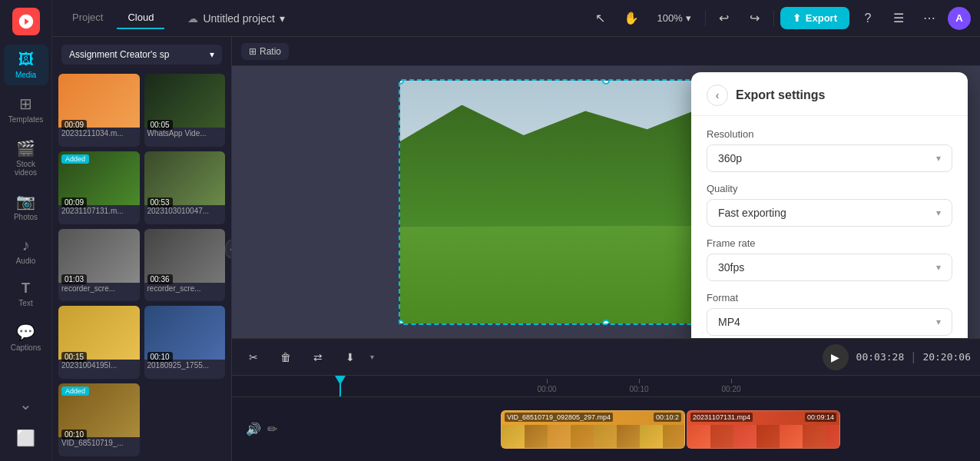 This screenshot has width=980, height=461. What do you see at coordinates (283, 18) in the screenshot?
I see `project-chevron-icon: ▾` at bounding box center [283, 18].